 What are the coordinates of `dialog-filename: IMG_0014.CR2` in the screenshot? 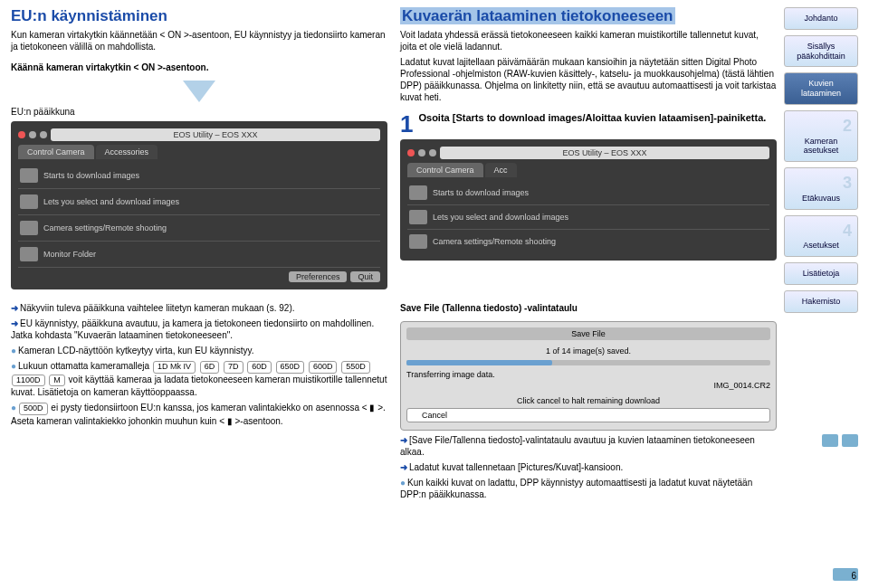 It's located at (588, 385).